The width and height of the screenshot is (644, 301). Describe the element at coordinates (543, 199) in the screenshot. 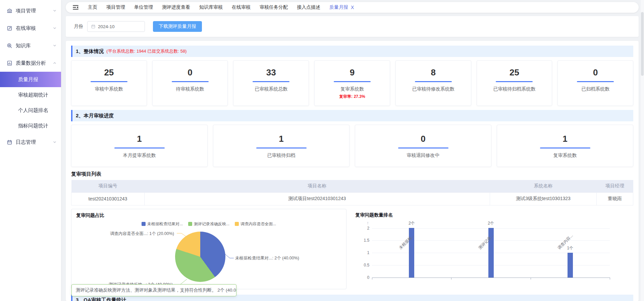

I see `cell-system-name: 测试3级系统test10301323` at that location.